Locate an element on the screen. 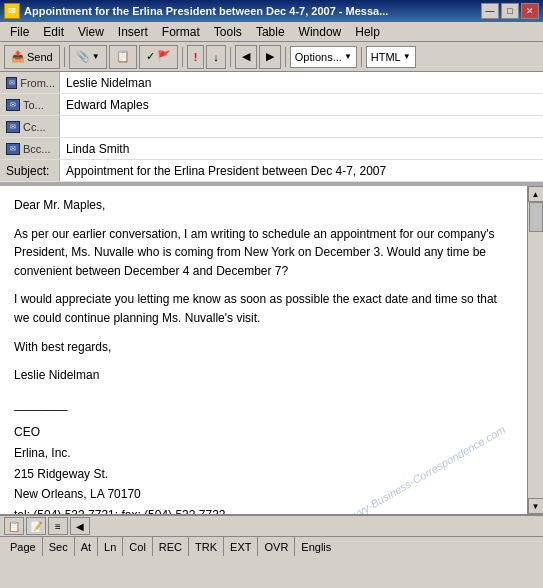 The width and height of the screenshot is (543, 588). bottom-btn-1: 📋 is located at coordinates (14, 526).